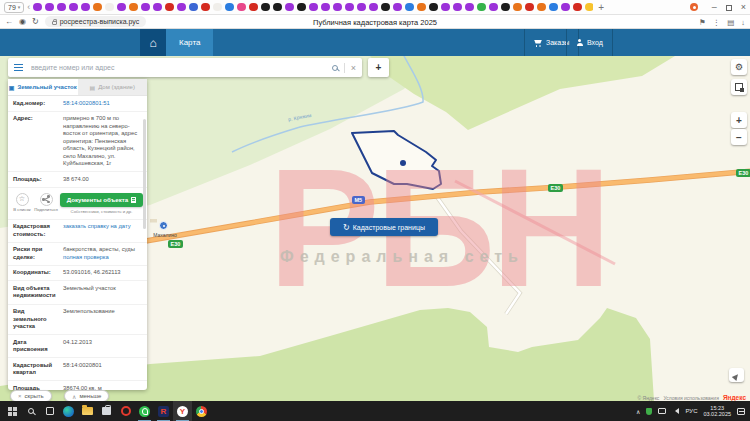 The image size is (750, 421). What do you see at coordinates (12, 411) in the screenshot?
I see `start-icon` at bounding box center [12, 411].